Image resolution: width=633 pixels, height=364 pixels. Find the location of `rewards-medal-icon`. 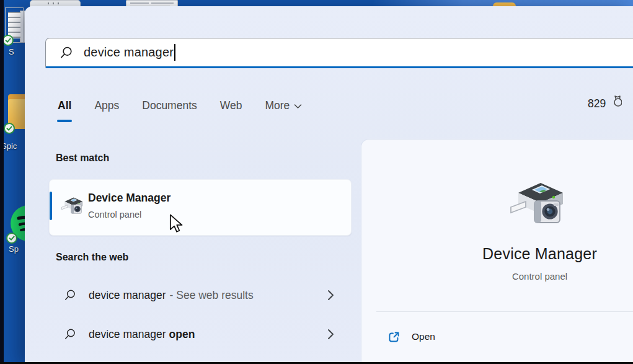

rewards-medal-icon is located at coordinates (616, 102).